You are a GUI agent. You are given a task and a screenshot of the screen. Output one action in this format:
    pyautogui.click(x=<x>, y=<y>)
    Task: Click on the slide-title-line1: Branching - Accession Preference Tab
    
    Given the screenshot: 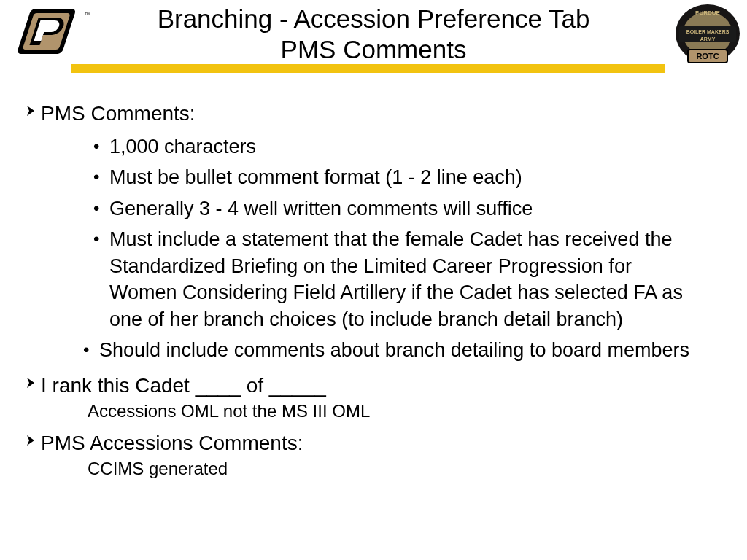 What is the action you would take?
    pyautogui.click(x=374, y=19)
    